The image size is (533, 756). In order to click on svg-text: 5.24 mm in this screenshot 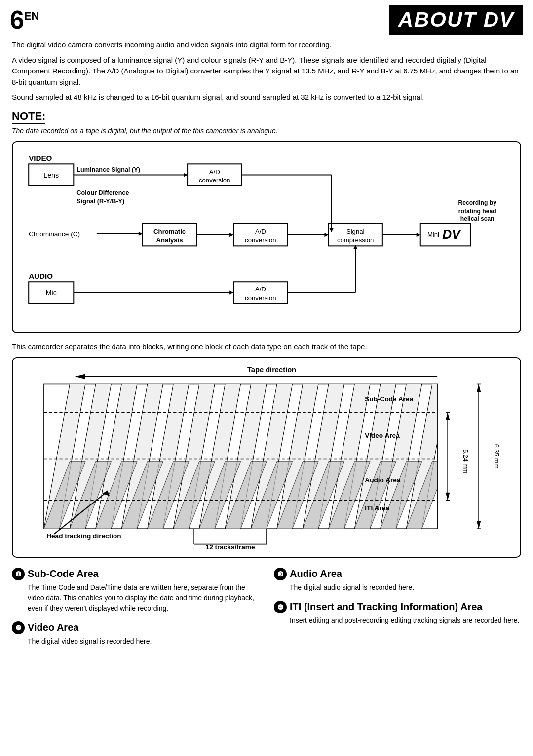, I will do `click(465, 462)`.